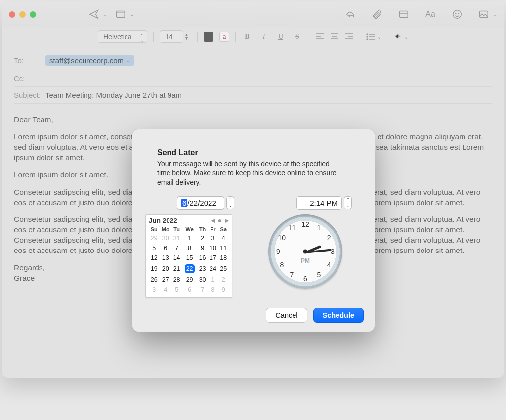 The image size is (506, 420). I want to click on clock-ampm: PM, so click(305, 261).